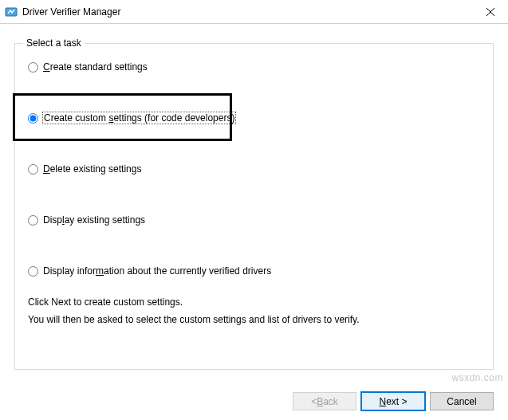 This screenshot has width=508, height=420. Describe the element at coordinates (54, 43) in the screenshot. I see `groupbox-legend: Select a task` at that location.